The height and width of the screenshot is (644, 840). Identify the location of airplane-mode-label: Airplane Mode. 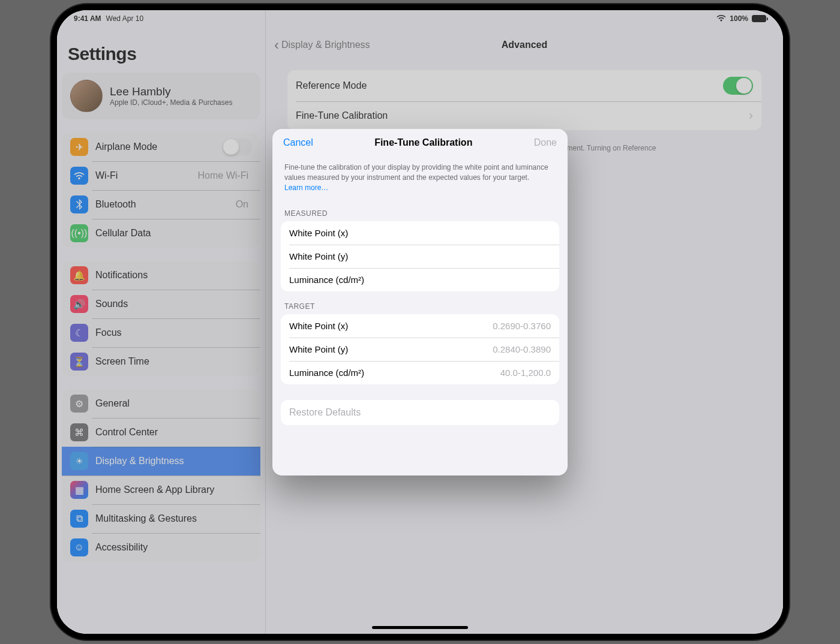
(158, 147).